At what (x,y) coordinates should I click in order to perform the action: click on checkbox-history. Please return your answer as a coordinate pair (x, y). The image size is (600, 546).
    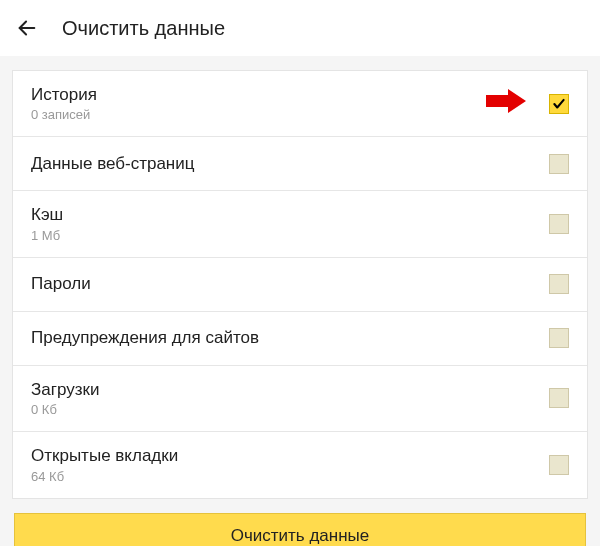
    Looking at the image, I should click on (559, 104).